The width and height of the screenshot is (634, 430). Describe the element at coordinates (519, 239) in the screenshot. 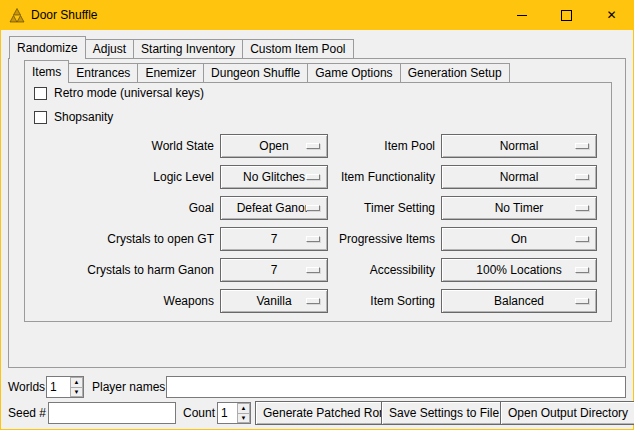

I see `progressive-items-dropdown: On` at that location.